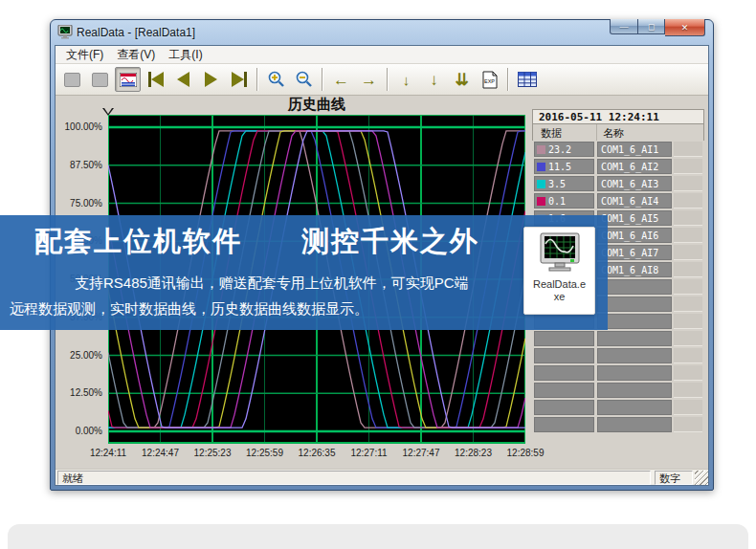  What do you see at coordinates (80, 392) in the screenshot?
I see `y-axis-label: 12.50%` at bounding box center [80, 392].